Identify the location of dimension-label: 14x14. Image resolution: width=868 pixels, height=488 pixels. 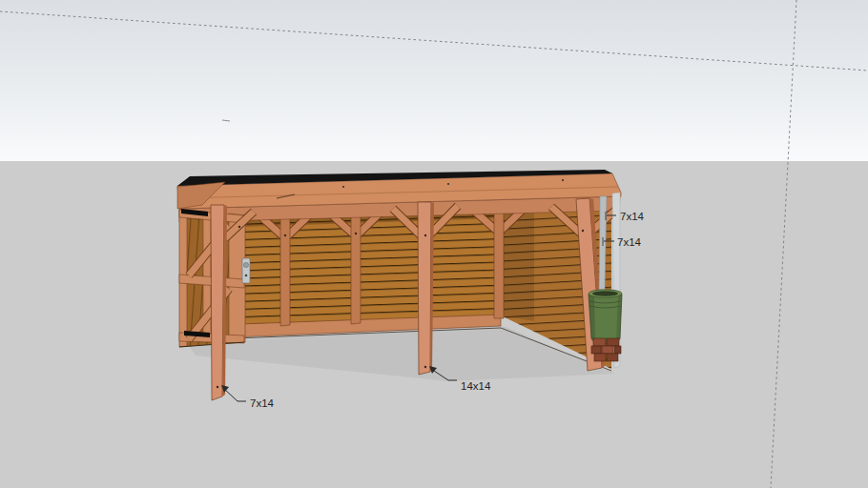
(476, 386).